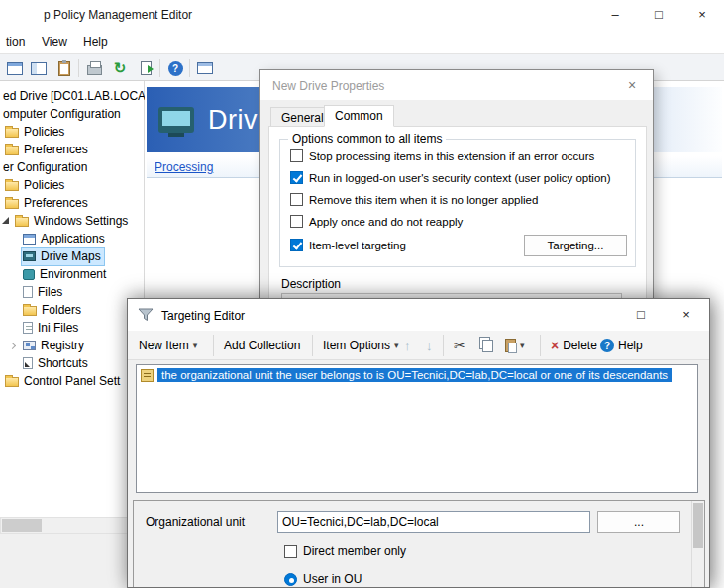  I want to click on registry-icon, so click(30, 345).